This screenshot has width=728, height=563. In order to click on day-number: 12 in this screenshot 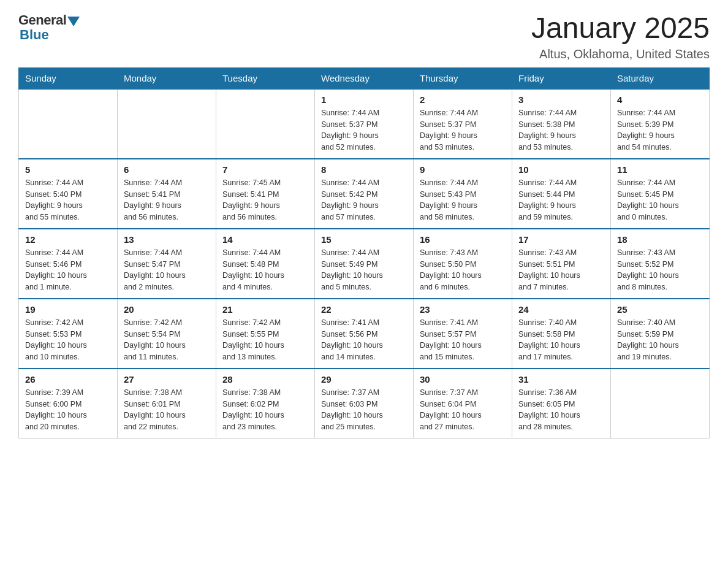, I will do `click(68, 239)`.